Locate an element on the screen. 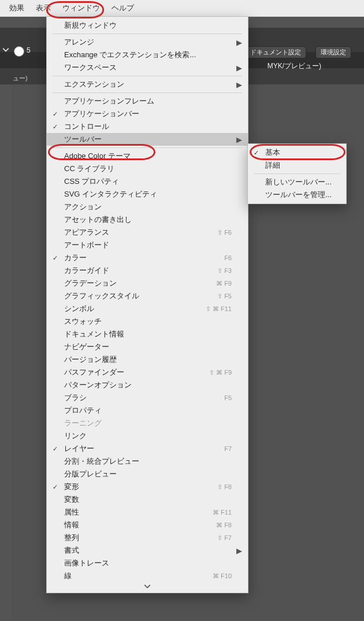 This screenshot has width=364, height=621. mi-label: ツールバー is located at coordinates (83, 139).